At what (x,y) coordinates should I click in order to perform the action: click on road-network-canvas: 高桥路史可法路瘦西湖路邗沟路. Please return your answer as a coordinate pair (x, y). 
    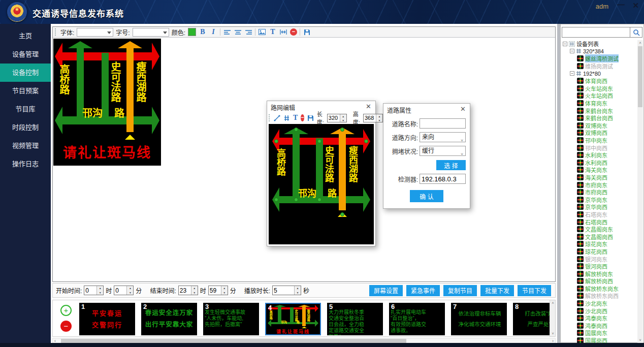
    Looking at the image, I should click on (321, 184).